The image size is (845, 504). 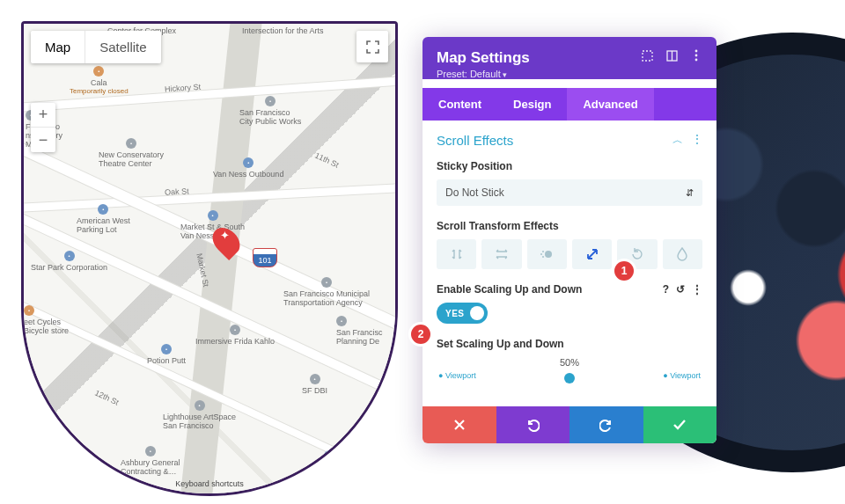 What do you see at coordinates (235, 335) in the screenshot?
I see `poi: Immersive Frida Kahlo` at bounding box center [235, 335].